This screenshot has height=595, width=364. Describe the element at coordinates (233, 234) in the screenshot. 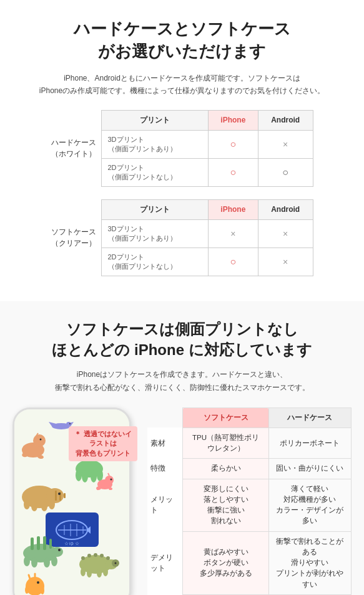

I see `iphone-value: ×` at that location.